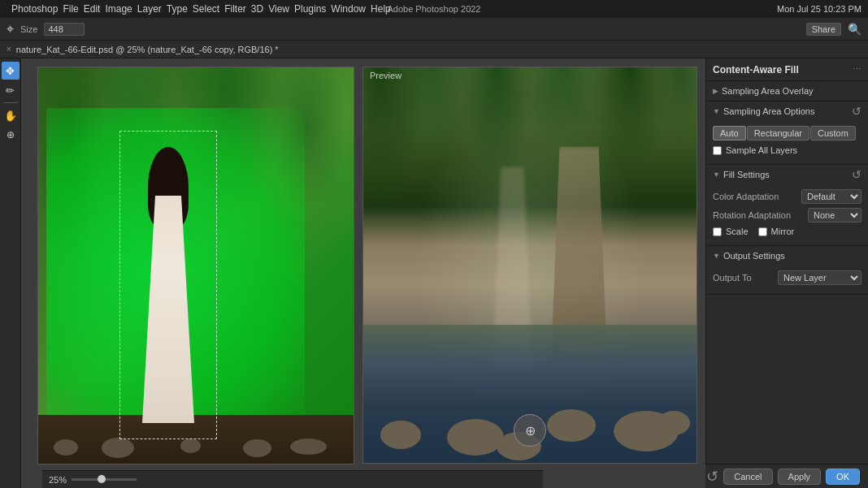 The image size is (868, 488). What do you see at coordinates (783, 231) in the screenshot?
I see `mirror-label: Mirror` at bounding box center [783, 231].